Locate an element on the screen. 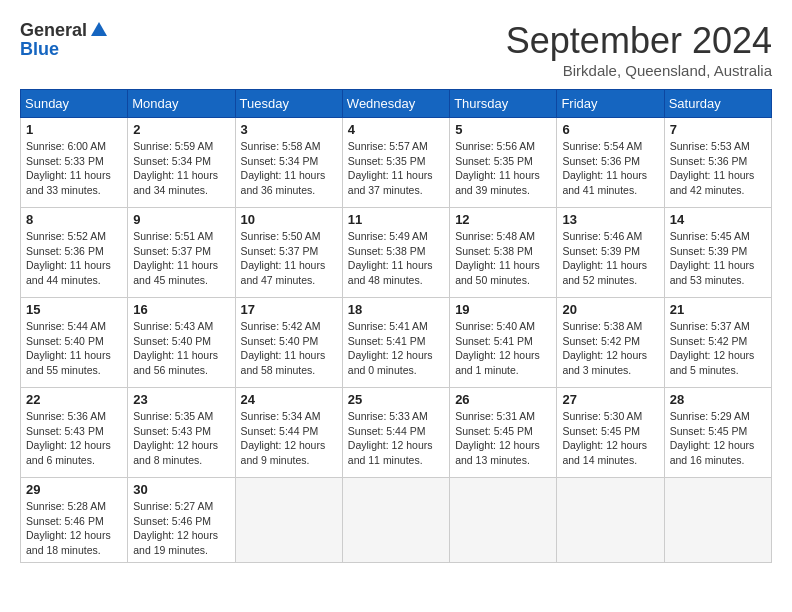 The width and height of the screenshot is (792, 612). day-info: Sunrise: 5:57 AM Sunset: 5:35 PM Dayligh… is located at coordinates (396, 168).